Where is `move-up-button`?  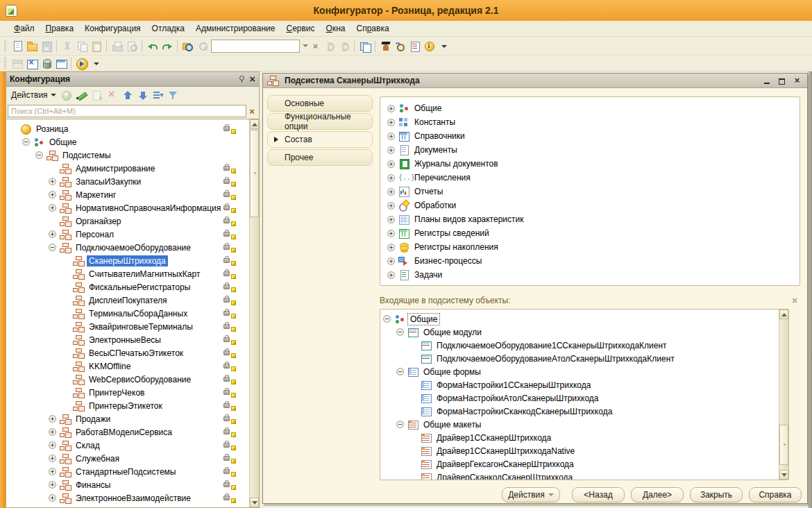
move-up-button is located at coordinates (128, 96).